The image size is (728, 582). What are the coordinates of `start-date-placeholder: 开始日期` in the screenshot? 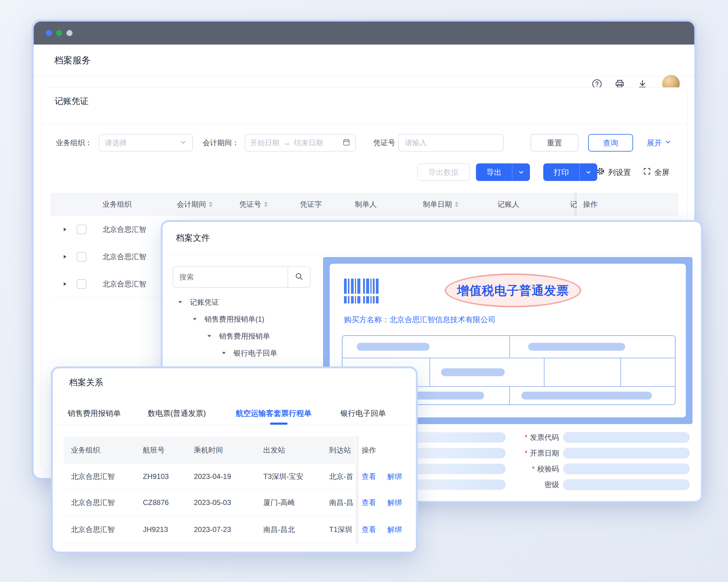 It's located at (265, 143).